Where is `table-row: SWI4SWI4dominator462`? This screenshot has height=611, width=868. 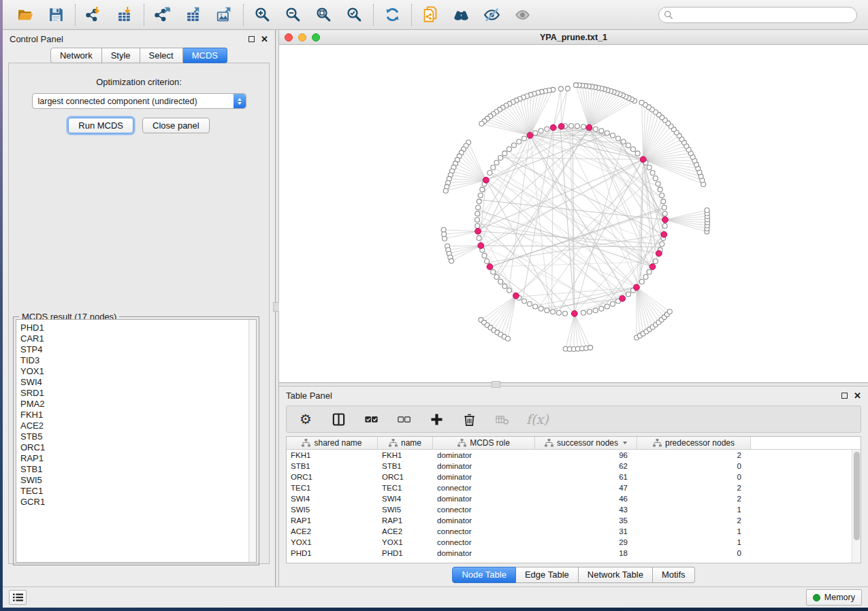
table-row: SWI4SWI4dominator462 is located at coordinates (573, 499).